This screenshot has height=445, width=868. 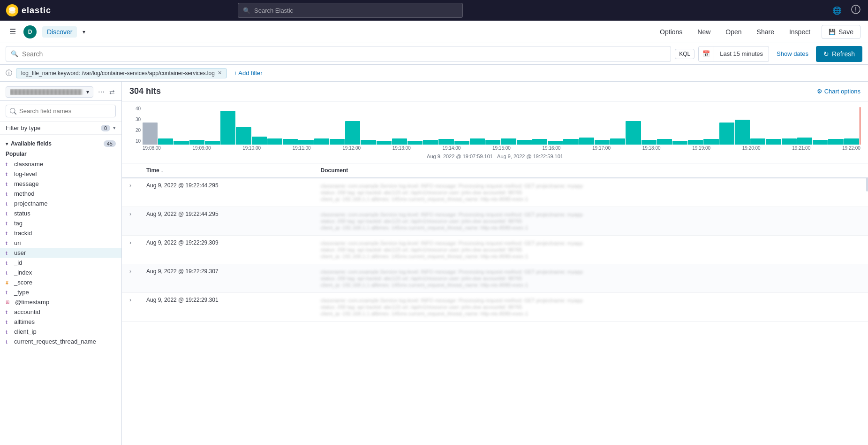 I want to click on field-log-level: t log-level, so click(x=61, y=174).